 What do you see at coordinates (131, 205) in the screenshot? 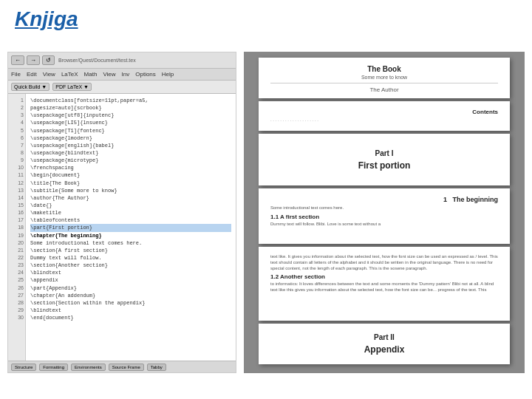
I see `code-line-15: \date{}` at bounding box center [131, 205].